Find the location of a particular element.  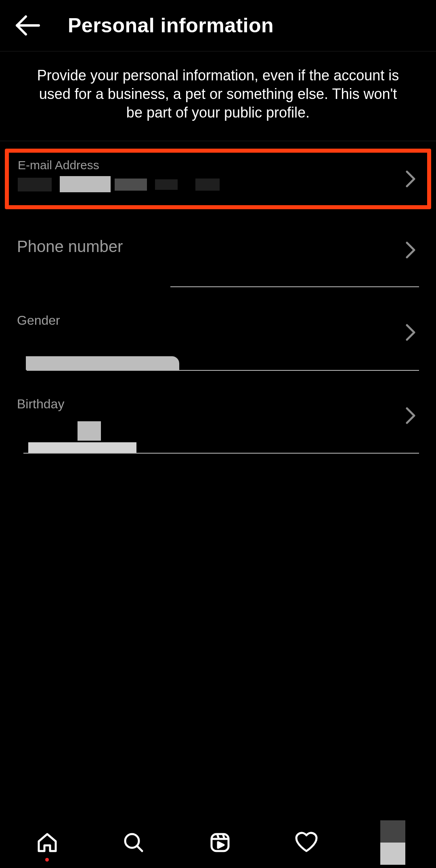

row-email: E-mail Address is located at coordinates (218, 179).